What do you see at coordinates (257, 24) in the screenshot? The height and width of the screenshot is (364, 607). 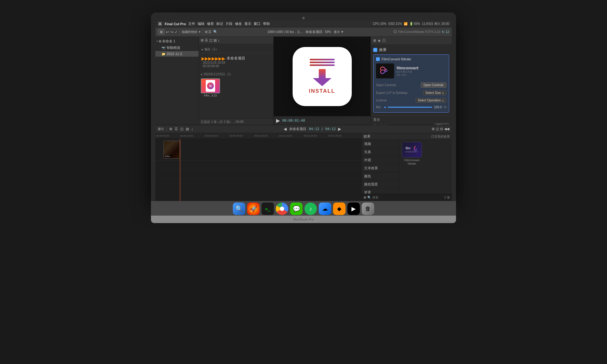 I see `menubar-item-window: 窗口` at bounding box center [257, 24].